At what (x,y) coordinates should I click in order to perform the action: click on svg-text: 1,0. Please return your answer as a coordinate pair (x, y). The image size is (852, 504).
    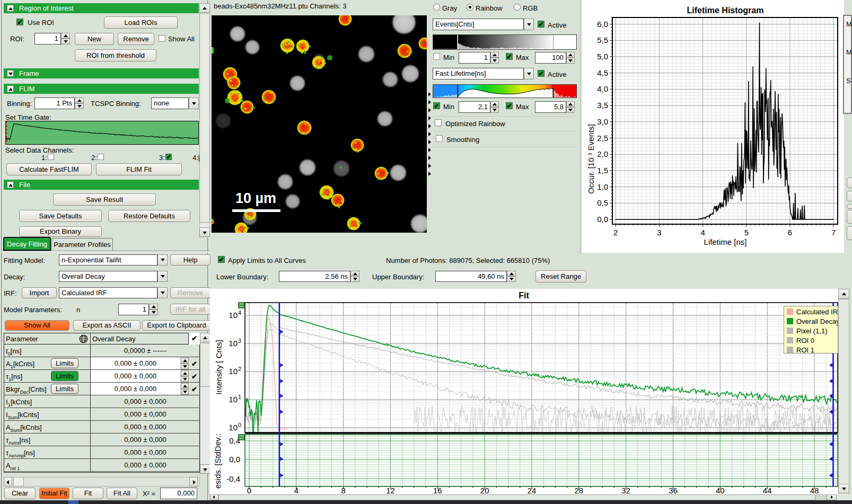
    Looking at the image, I should click on (602, 187).